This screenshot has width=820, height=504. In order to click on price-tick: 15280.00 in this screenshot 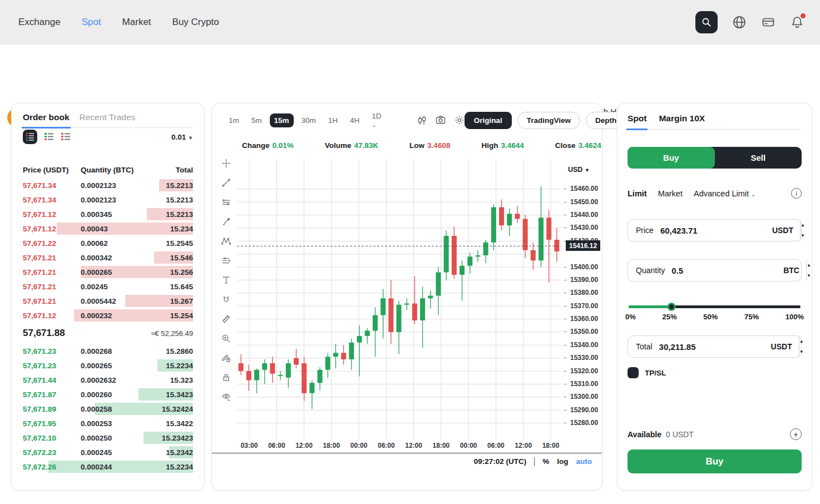, I will do `click(584, 423)`.